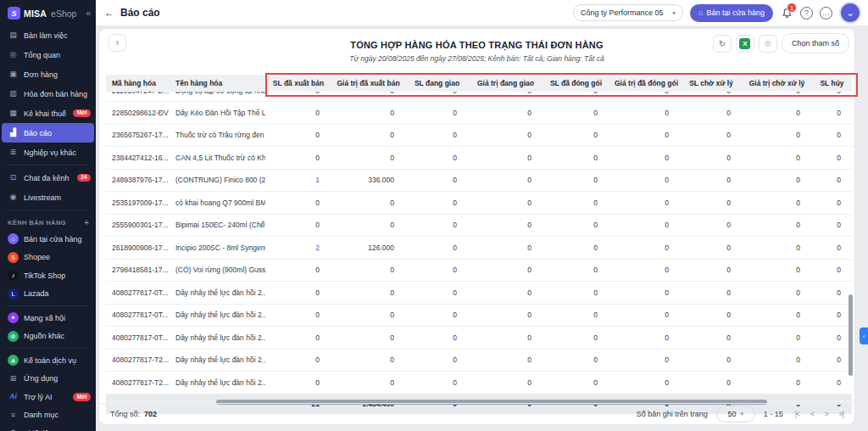 The width and height of the screenshot is (868, 431). What do you see at coordinates (576, 83) in the screenshot?
I see `column-header: SL đã đóng gói` at bounding box center [576, 83].